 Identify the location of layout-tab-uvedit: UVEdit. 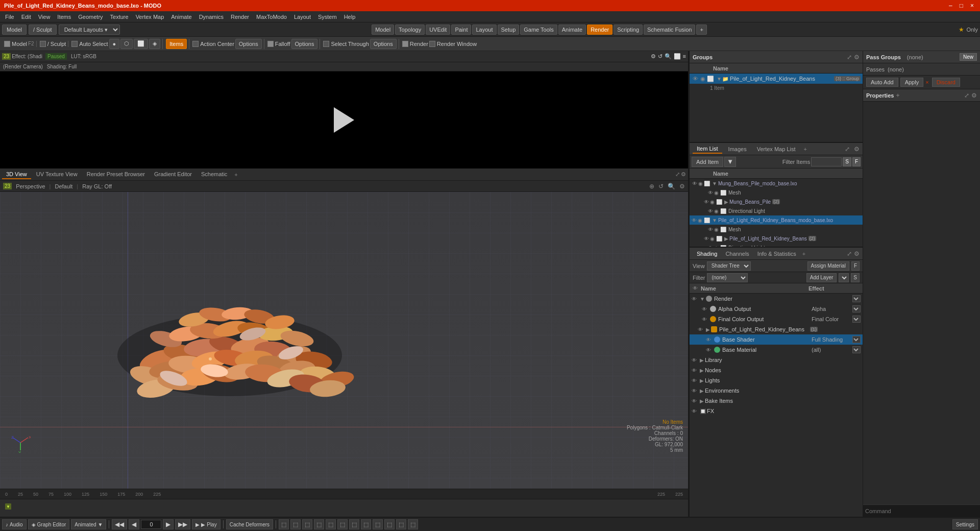
(438, 30).